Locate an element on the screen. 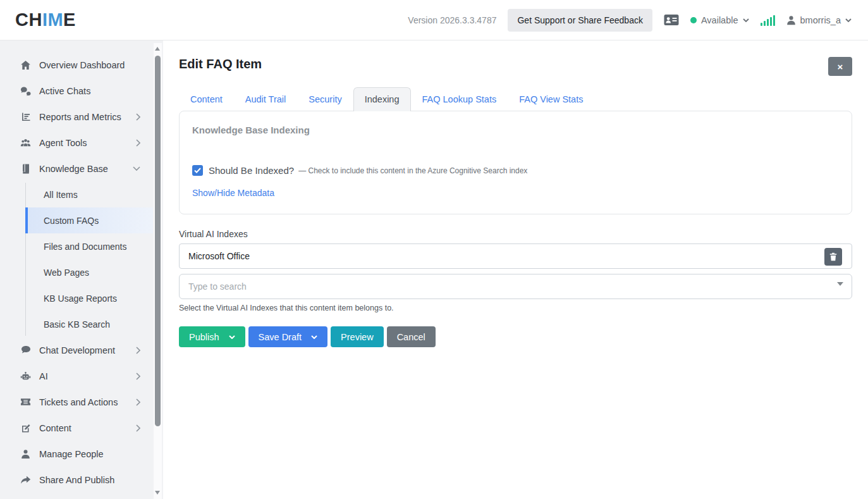  sidebar-subitem-kb-usage-reports: KB Usage Reports is located at coordinates (89, 299).